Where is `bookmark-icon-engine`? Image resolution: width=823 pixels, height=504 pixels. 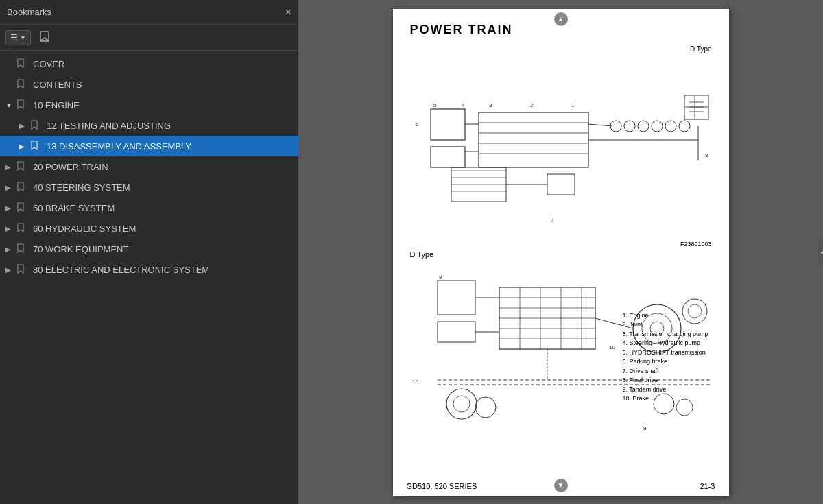 bookmark-icon-engine is located at coordinates (23, 106).